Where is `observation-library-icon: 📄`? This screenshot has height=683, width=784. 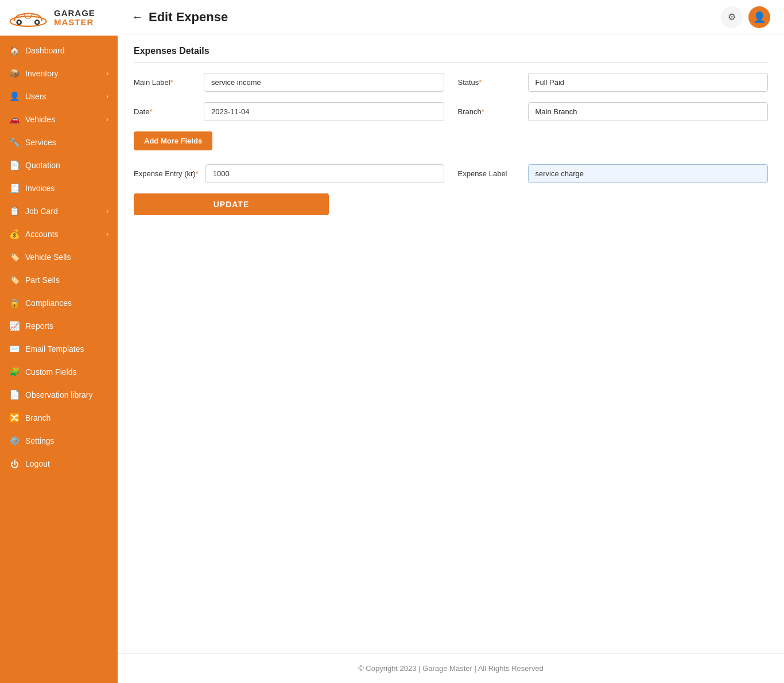
observation-library-icon: 📄 is located at coordinates (14, 395).